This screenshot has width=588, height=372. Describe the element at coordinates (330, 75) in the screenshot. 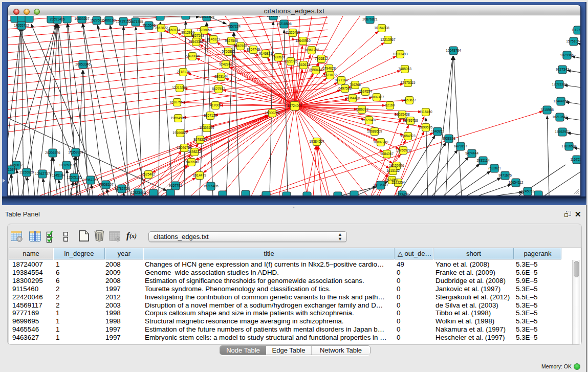

I see `svg-text: 1621072` at that location.